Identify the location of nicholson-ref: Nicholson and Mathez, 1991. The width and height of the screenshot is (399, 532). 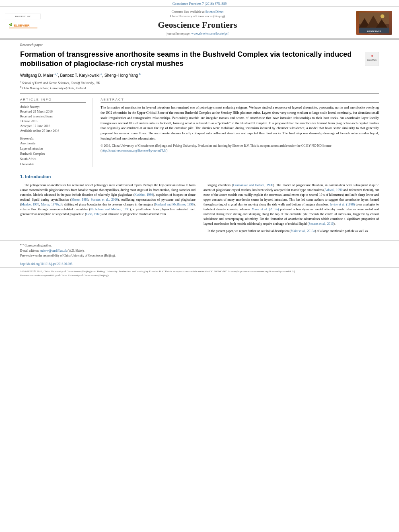
(110, 209).